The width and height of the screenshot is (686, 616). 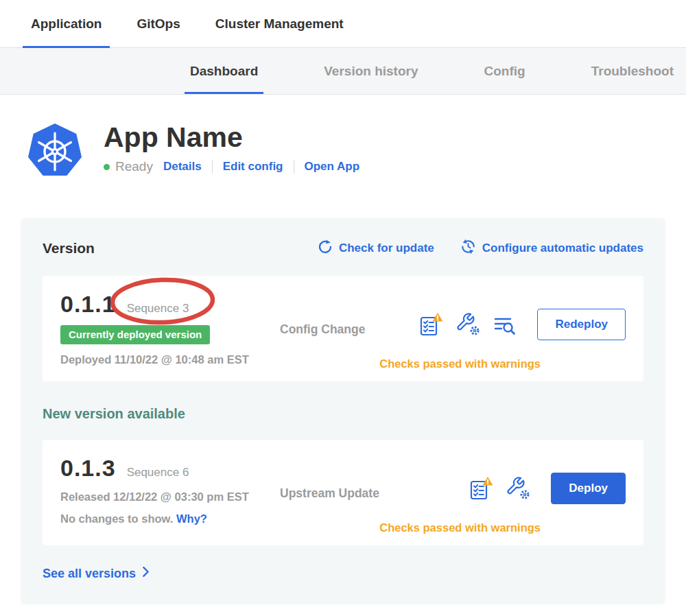 What do you see at coordinates (343, 414) in the screenshot?
I see `new-version-available-heading: New version available` at bounding box center [343, 414].